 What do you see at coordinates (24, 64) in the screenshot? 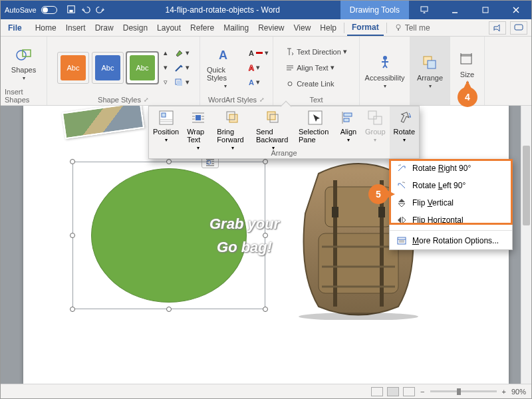
I see `shapes-button: Shapes ▾` at bounding box center [24, 64].